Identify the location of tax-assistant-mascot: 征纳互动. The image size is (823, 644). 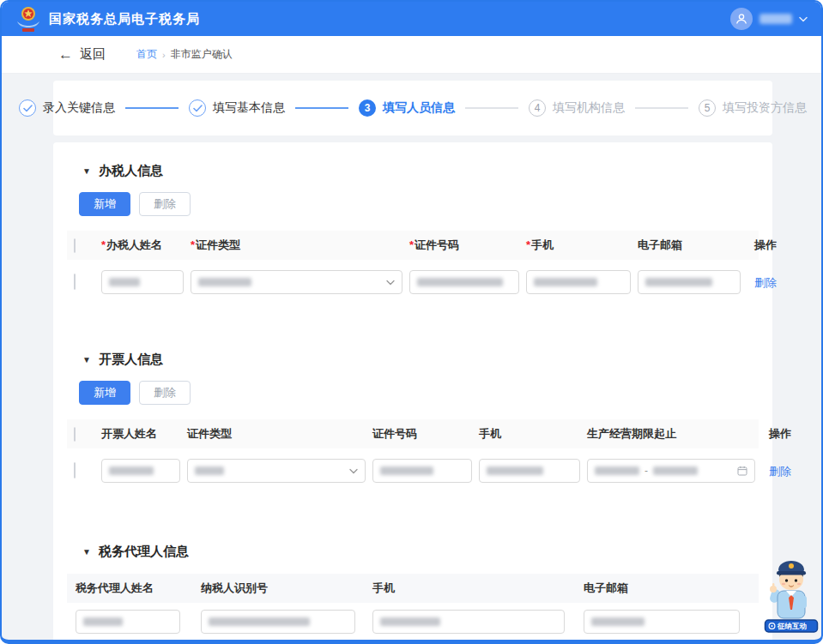
(791, 594).